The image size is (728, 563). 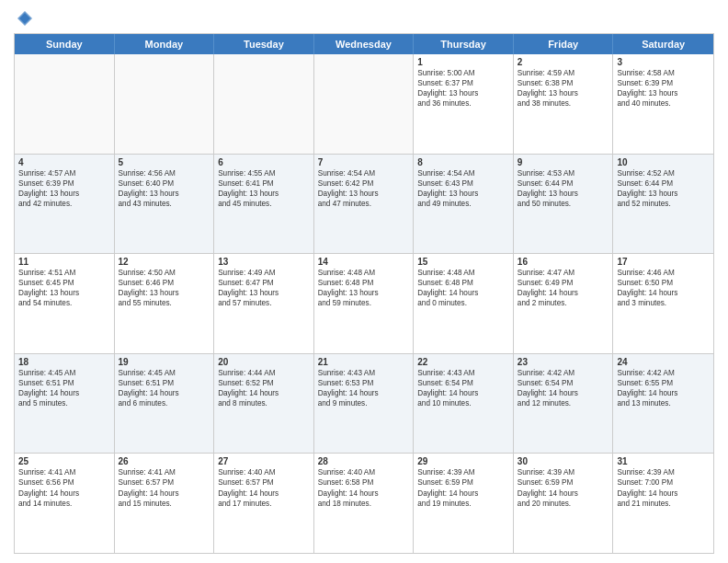 I want to click on day-info: Sunrise: 4:58 AMSunset: 6:39 PMDaylight:…, so click(x=664, y=88).